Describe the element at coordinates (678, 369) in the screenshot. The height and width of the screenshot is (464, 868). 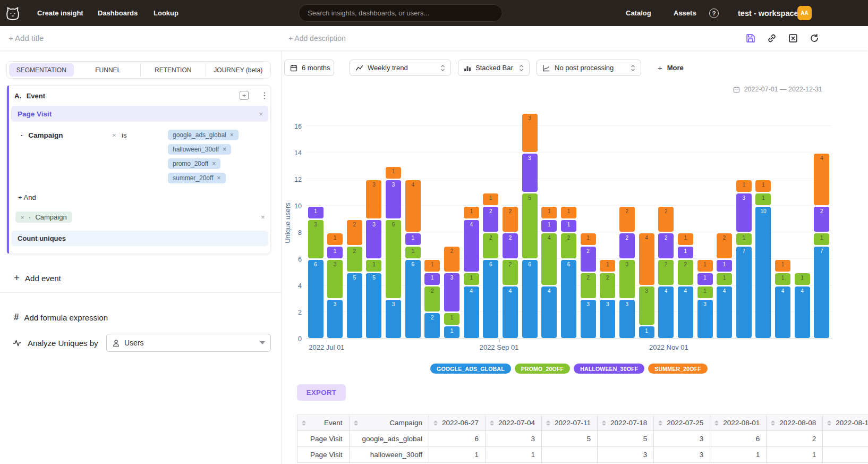
I see `legend-pill-summer_20off: SUMMER_20OFF` at that location.